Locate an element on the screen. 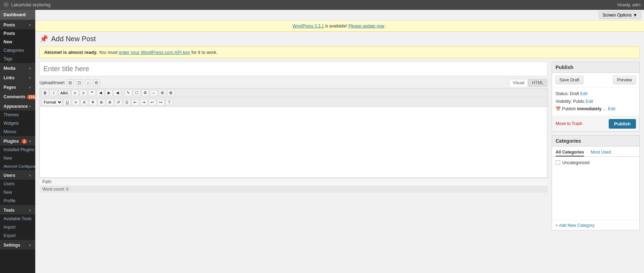 This screenshot has width=644, height=273. sidebar-item-tags: Tags is located at coordinates (18, 59).